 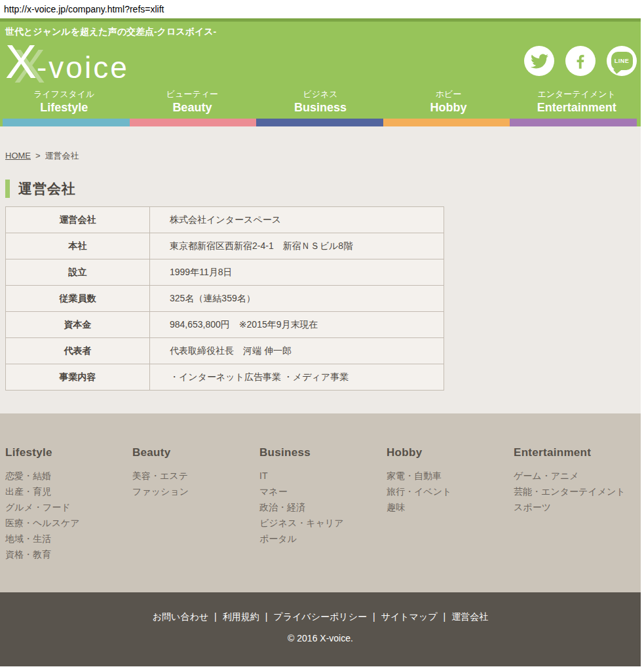 What do you see at coordinates (323, 539) in the screenshot?
I see `footer-link: ポータル` at bounding box center [323, 539].